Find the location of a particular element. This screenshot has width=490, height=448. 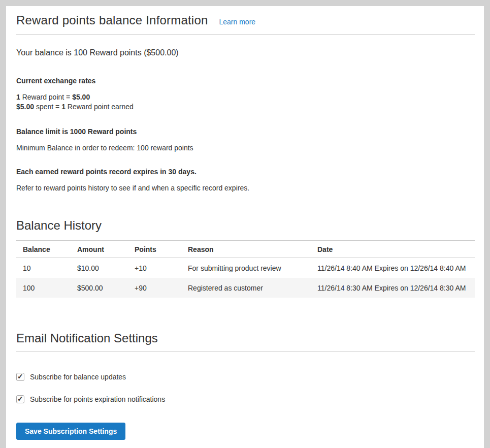

cell-balance: 10 is located at coordinates (44, 268).